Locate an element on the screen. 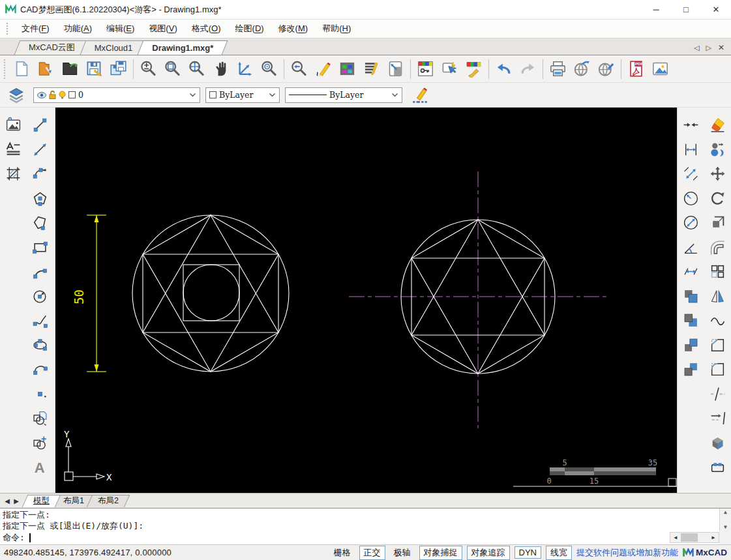 The height and width of the screenshot is (560, 731). draworder-below-button is located at coordinates (691, 370).